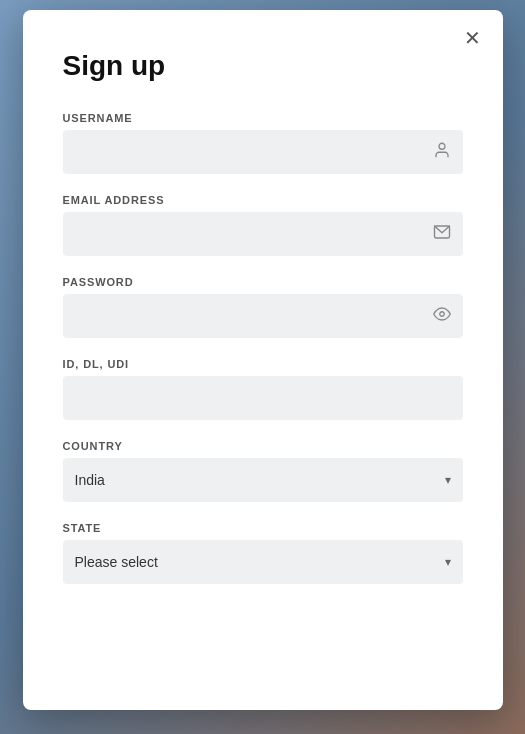 This screenshot has width=525, height=734. I want to click on close-icon: ✕, so click(472, 38).